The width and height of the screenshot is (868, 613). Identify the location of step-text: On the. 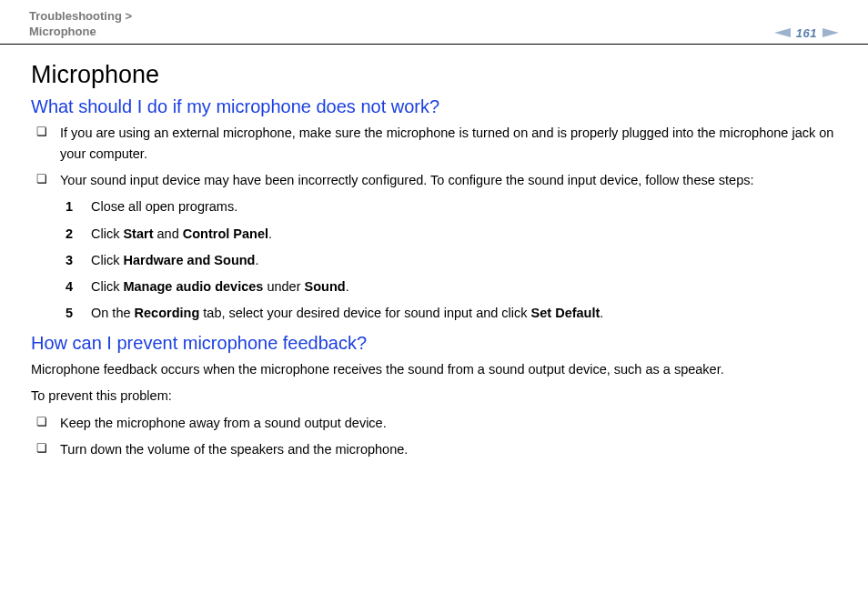
(113, 313).